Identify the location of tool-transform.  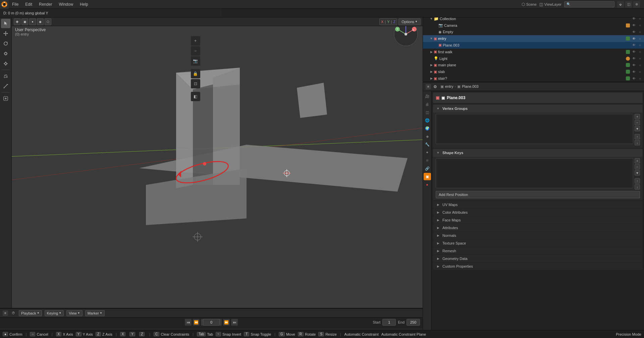
(6, 64).